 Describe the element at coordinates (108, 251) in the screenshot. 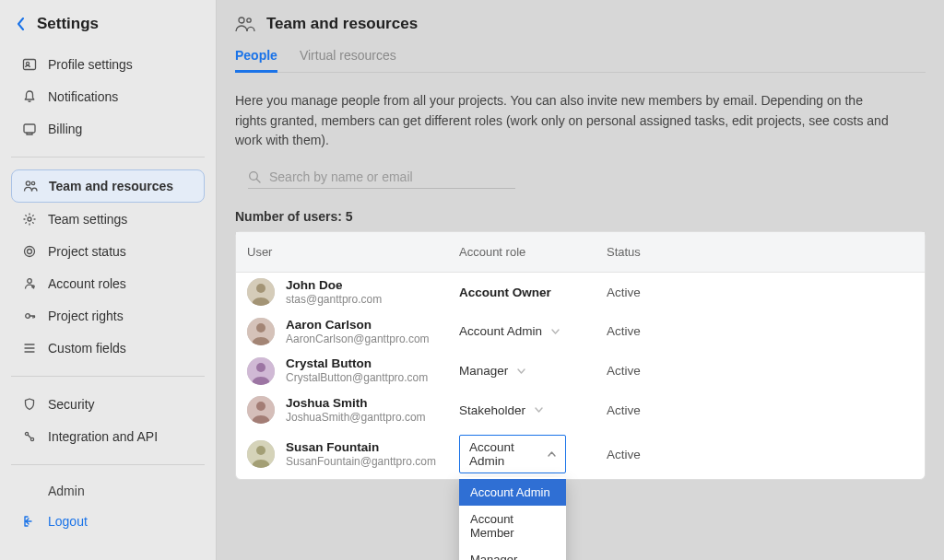

I see `sidebar-item-project-status: Project status` at that location.